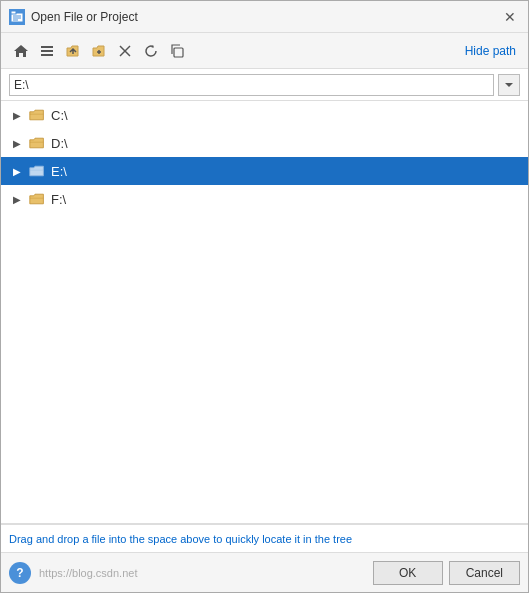  Describe the element at coordinates (125, 51) in the screenshot. I see `delete-button` at that location.